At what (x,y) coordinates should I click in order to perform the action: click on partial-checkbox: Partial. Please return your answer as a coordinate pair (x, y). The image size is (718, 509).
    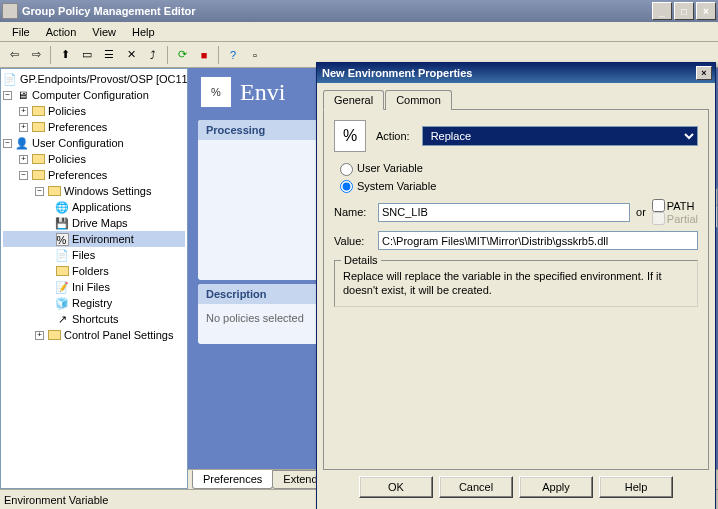
    Looking at the image, I should click on (675, 218).